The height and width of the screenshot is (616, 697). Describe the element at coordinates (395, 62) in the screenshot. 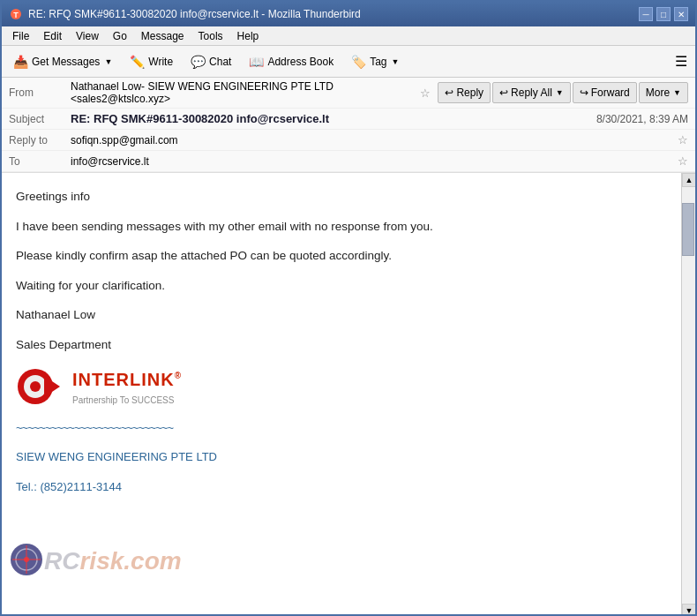

I see `tag-dropdown-icon: ▼` at that location.